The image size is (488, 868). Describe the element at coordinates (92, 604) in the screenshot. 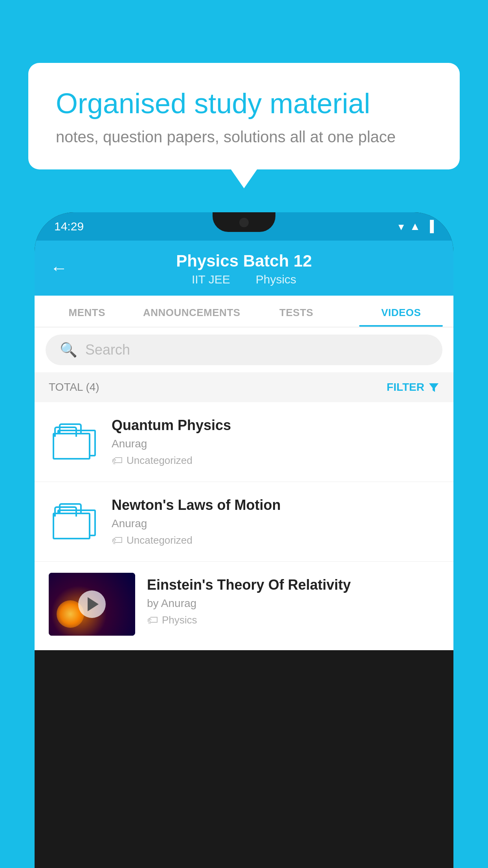

I see `play-button` at that location.